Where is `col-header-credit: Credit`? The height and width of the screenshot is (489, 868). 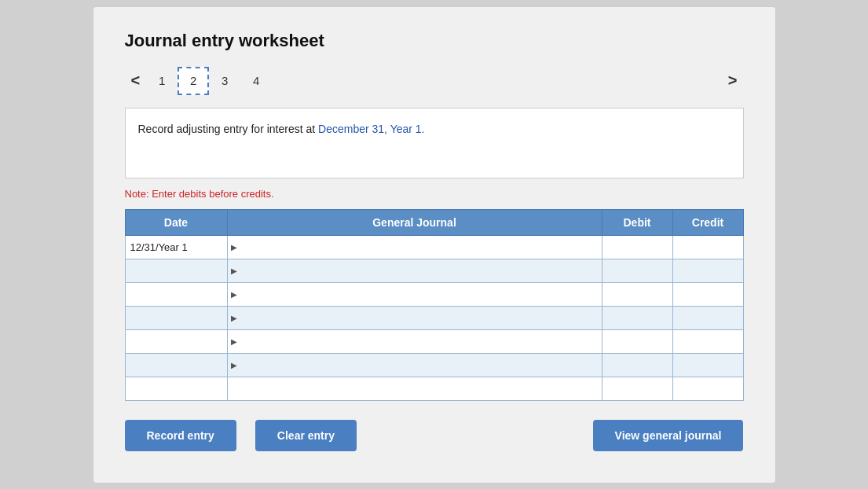
col-header-credit: Credit is located at coordinates (708, 222).